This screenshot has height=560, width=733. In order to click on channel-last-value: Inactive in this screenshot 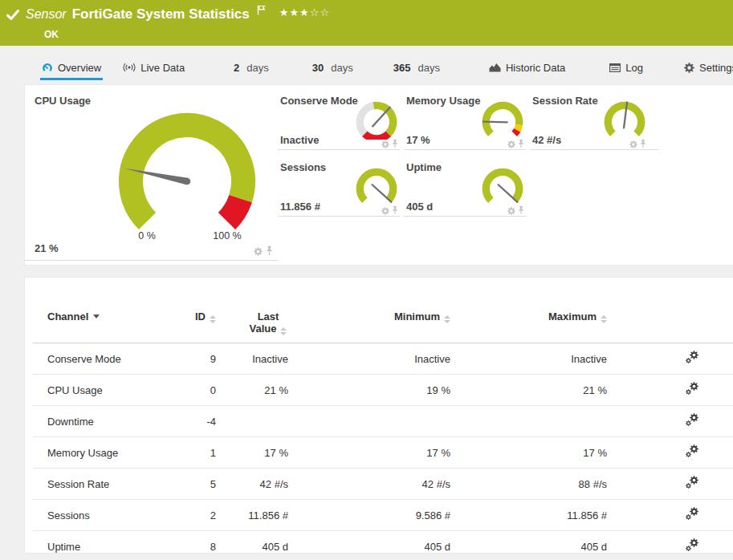, I will do `click(252, 359)`.